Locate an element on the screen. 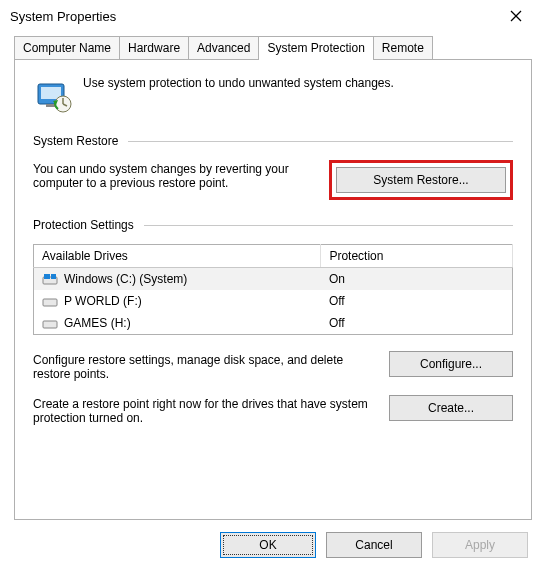  table-row: Windows (C:) (System) On is located at coordinates (274, 280).